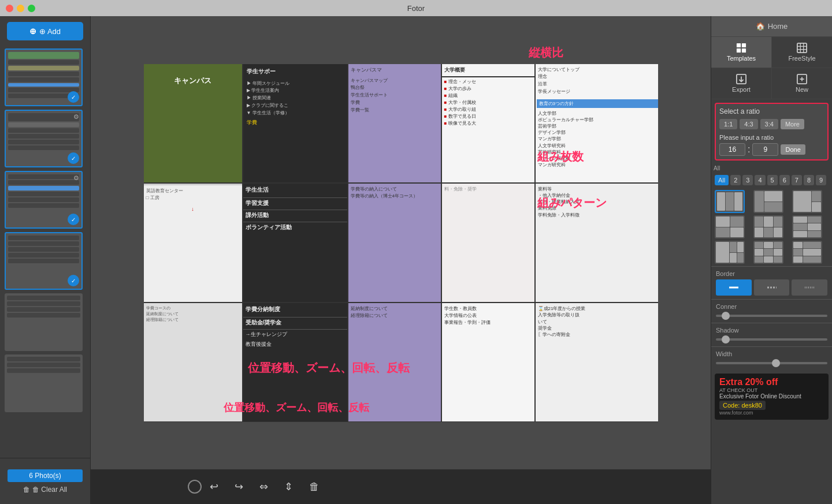 This screenshot has height=504, width=832. I want to click on promo-off-text: Extra 20% off, so click(772, 382).